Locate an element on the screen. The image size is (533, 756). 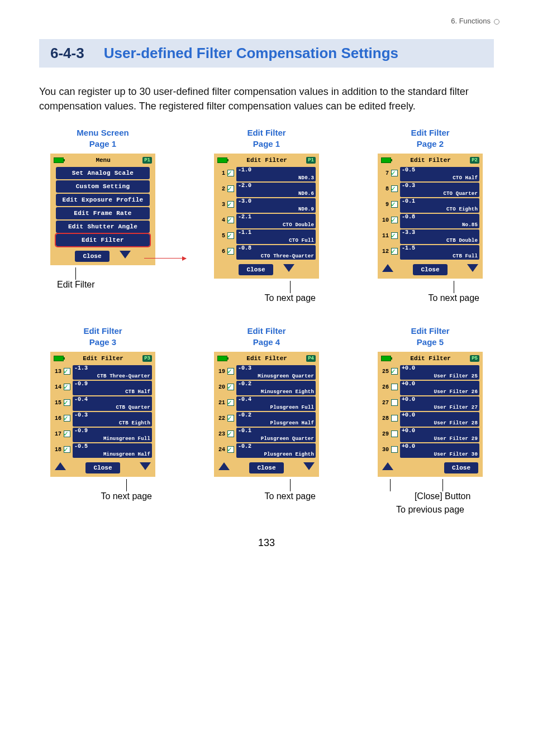
filter-row: 4-2.1CTO Double is located at coordinates (266, 221).